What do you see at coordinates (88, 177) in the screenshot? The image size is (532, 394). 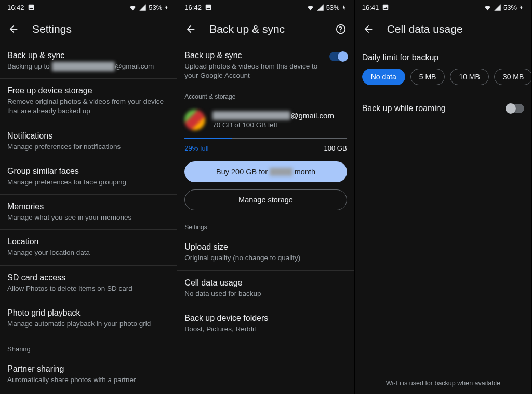 I see `item-group-similar-faces: Group similar faces Manage preferences f…` at bounding box center [88, 177].